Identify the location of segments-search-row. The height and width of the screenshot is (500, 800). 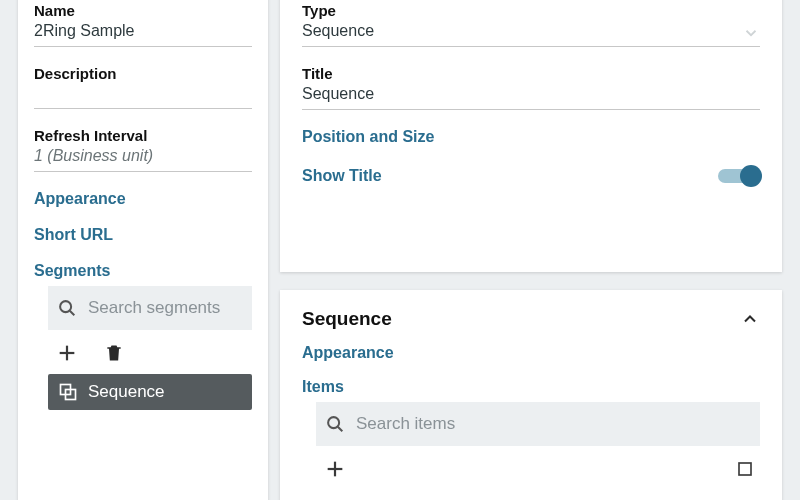
(150, 308).